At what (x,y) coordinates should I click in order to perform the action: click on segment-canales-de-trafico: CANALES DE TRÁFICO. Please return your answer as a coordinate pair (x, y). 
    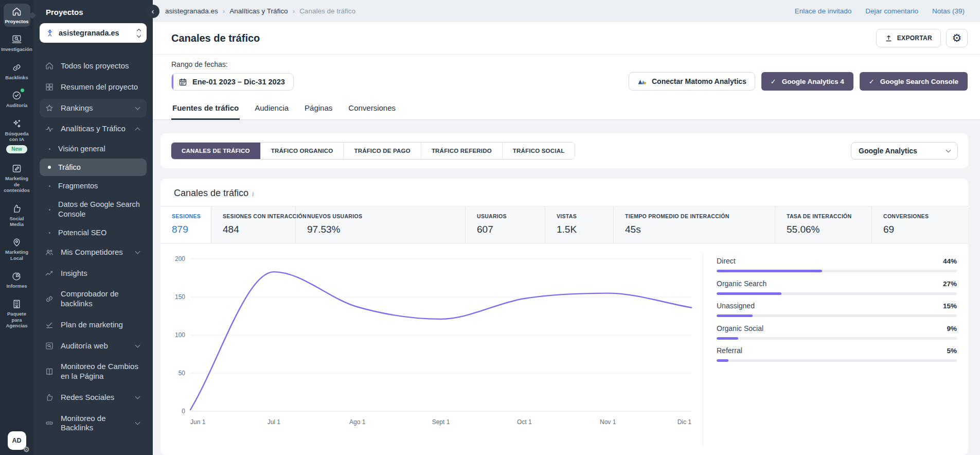
    Looking at the image, I should click on (216, 151).